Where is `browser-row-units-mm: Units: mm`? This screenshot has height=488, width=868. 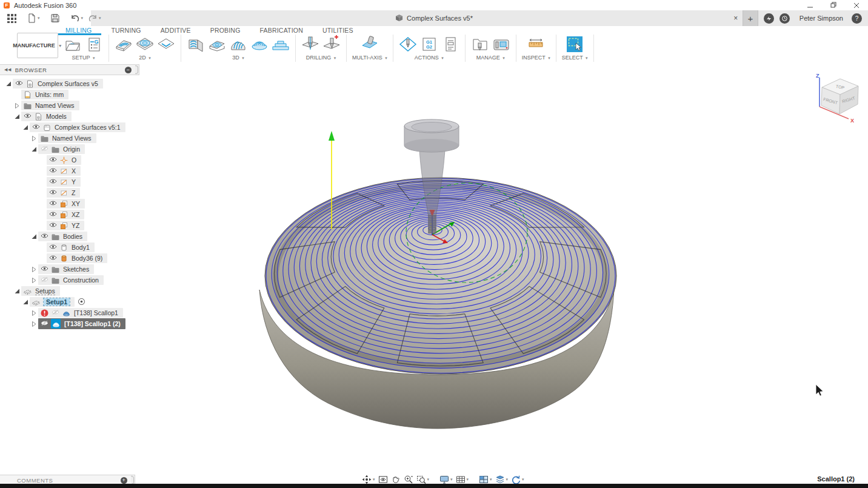 browser-row-units-mm: Units: mm is located at coordinates (70, 95).